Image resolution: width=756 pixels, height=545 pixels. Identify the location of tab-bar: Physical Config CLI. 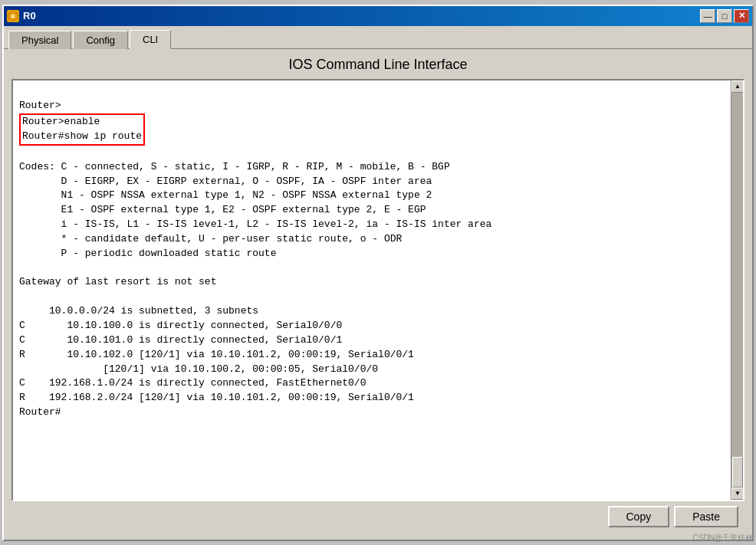
(378, 38).